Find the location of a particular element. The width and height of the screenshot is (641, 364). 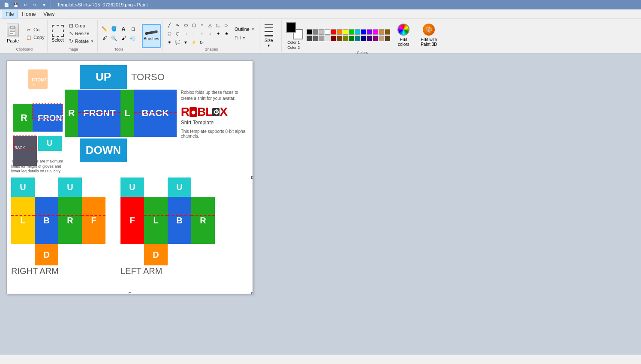

swatch-red is located at coordinates (334, 32).